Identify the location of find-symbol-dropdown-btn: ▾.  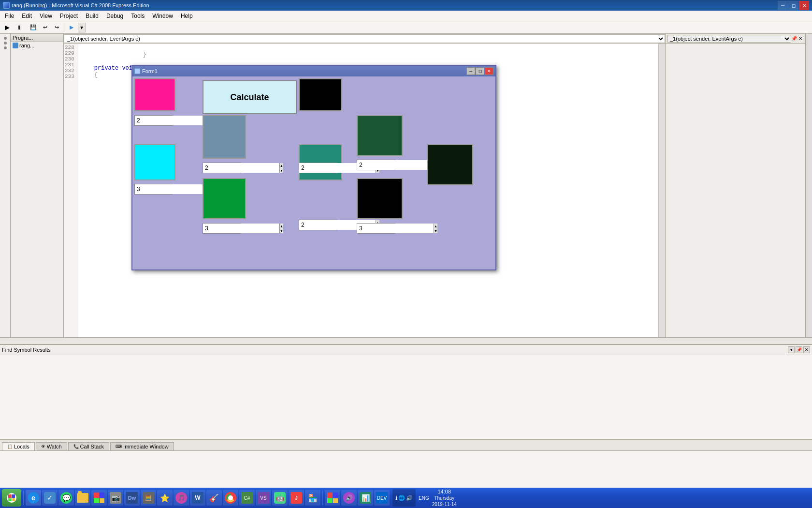
(791, 350).